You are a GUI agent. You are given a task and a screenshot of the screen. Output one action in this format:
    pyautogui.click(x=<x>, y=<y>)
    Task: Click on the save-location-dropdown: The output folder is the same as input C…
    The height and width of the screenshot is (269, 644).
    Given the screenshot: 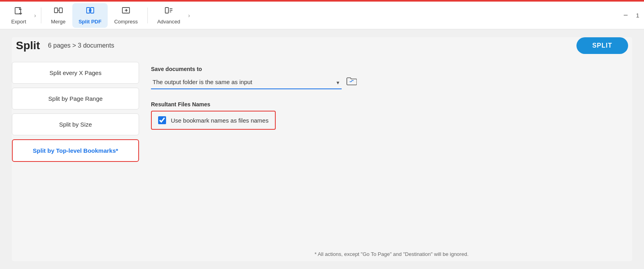 What is the action you would take?
    pyautogui.click(x=246, y=83)
    